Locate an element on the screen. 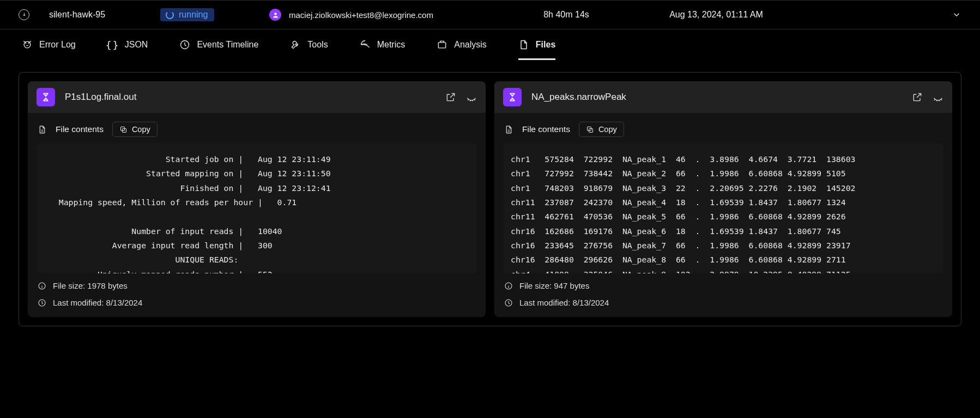 This screenshot has height=418, width=980. file-size-row: File size: 1978 bytes is located at coordinates (257, 286).